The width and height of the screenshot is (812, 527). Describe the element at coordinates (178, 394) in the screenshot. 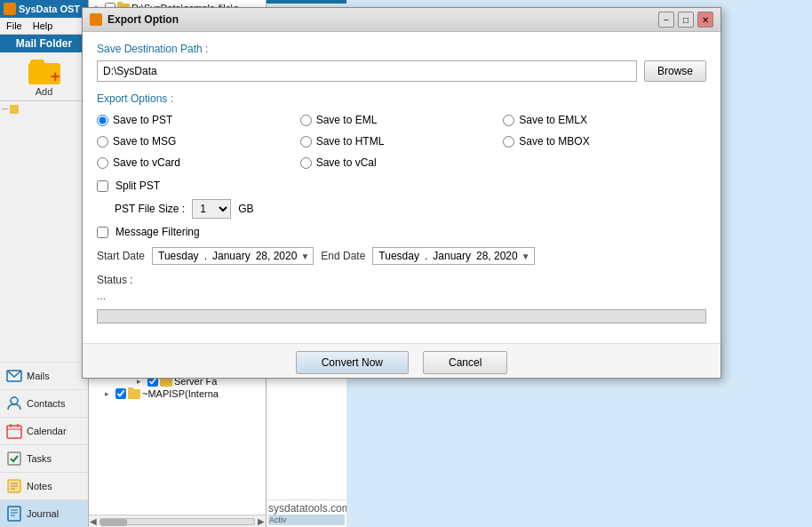

I see `tree-item: ▸~MAPISP(Interna` at that location.